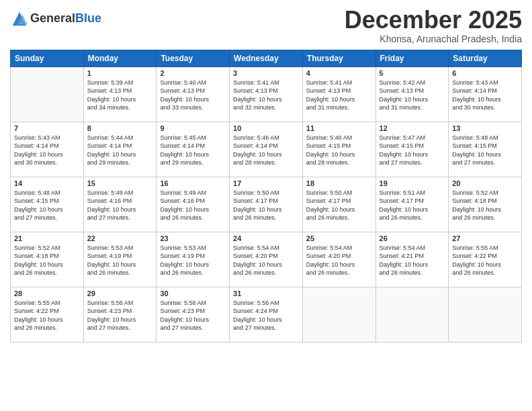 This screenshot has height=411, width=532. Describe the element at coordinates (266, 314) in the screenshot. I see `calendar-week-row: 28Sunrise: 5:55 AMSunset: 4:22 PMDayligh…` at that location.